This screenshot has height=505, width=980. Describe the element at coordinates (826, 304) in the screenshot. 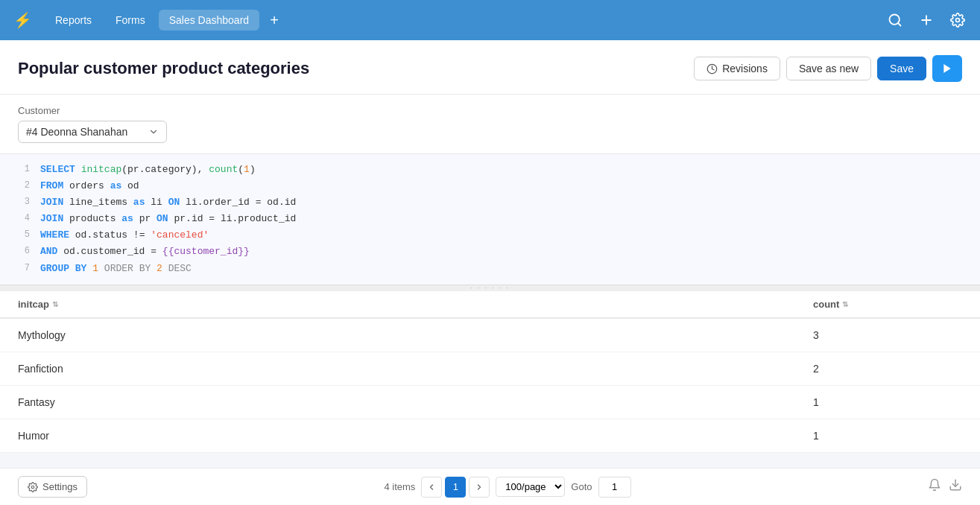

I see `count-column-label: count` at that location.